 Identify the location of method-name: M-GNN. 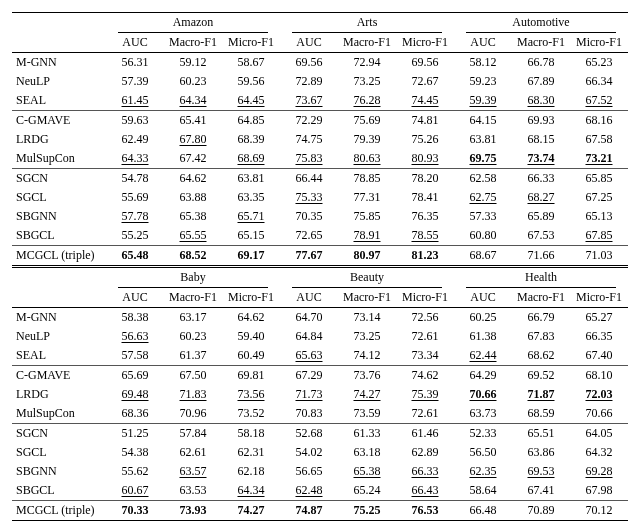
(59, 63).